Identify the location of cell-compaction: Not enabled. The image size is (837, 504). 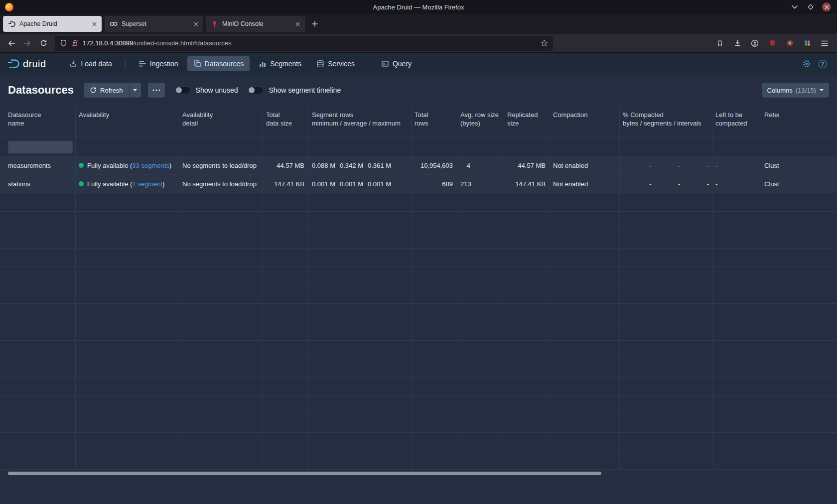
(585, 184).